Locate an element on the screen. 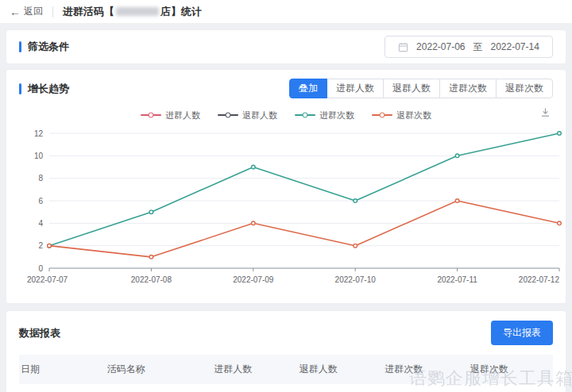 This screenshot has height=392, width=572. page-title: 进群活码【 店】统计 is located at coordinates (132, 12).